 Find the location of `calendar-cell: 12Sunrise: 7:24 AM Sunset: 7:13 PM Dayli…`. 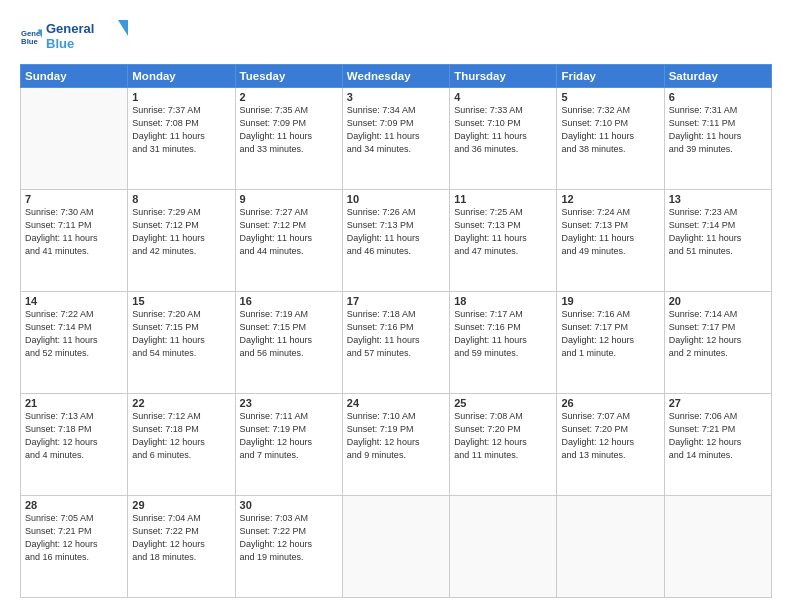

calendar-cell: 12Sunrise: 7:24 AM Sunset: 7:13 PM Dayli… is located at coordinates (610, 241).